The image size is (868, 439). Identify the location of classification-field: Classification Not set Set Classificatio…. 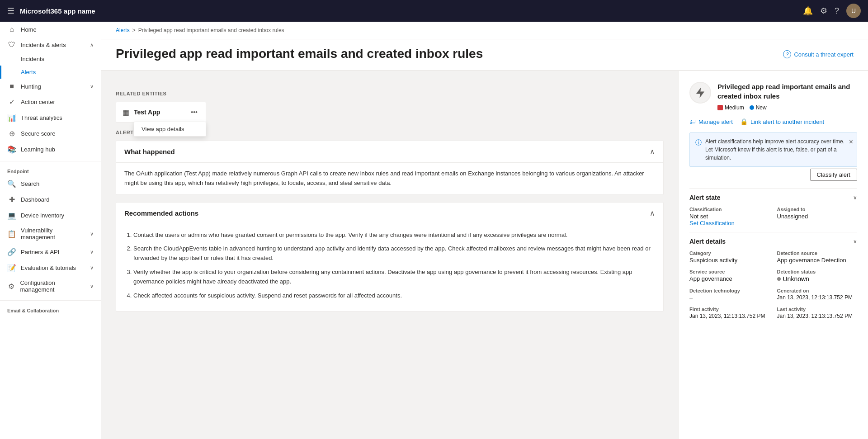
(730, 217).